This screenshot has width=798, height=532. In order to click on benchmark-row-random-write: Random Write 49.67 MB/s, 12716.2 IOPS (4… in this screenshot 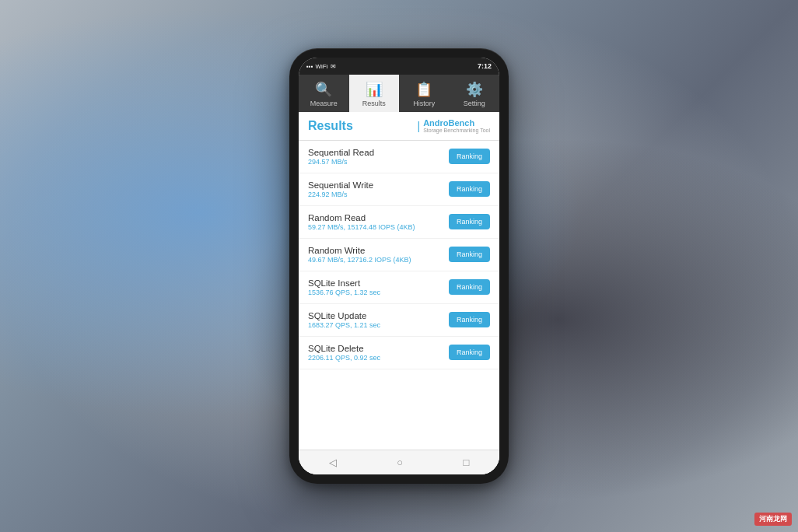, I will do `click(399, 255)`.